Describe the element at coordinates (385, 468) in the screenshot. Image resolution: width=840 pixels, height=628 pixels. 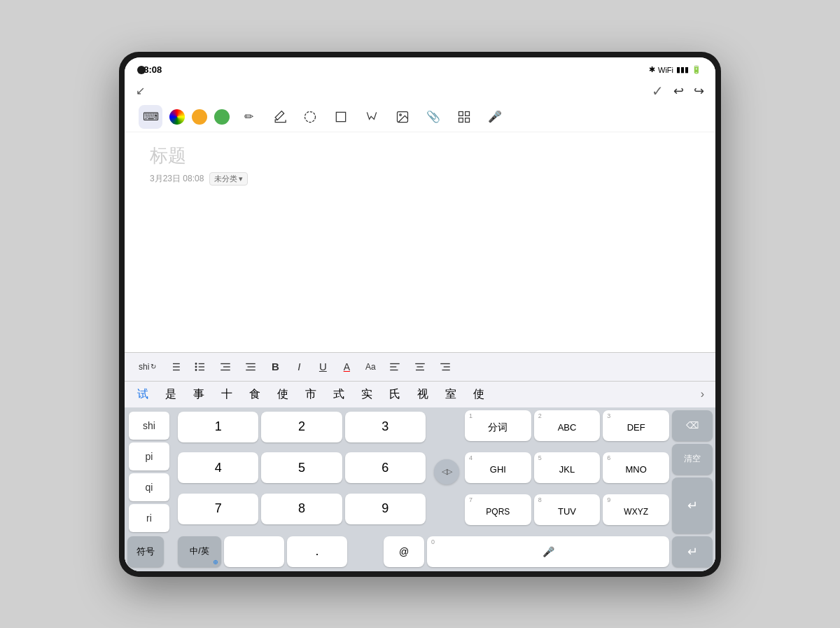
I see `key-6: 6` at that location.